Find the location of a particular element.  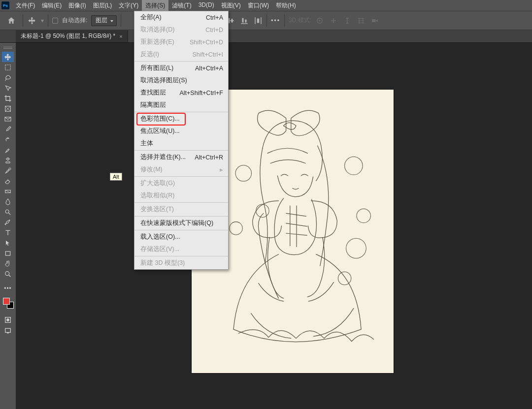

tool-hand is located at coordinates (8, 264).